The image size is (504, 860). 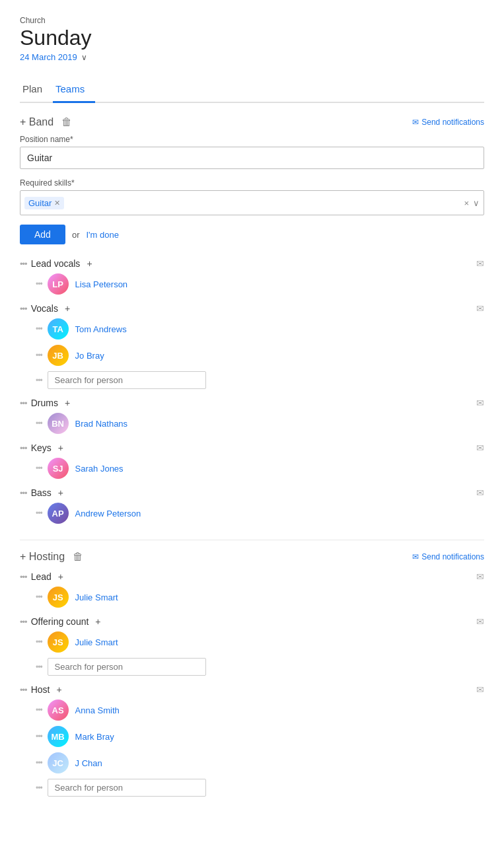 I want to click on drag-dots-julie-offering: •••, so click(x=39, y=642).